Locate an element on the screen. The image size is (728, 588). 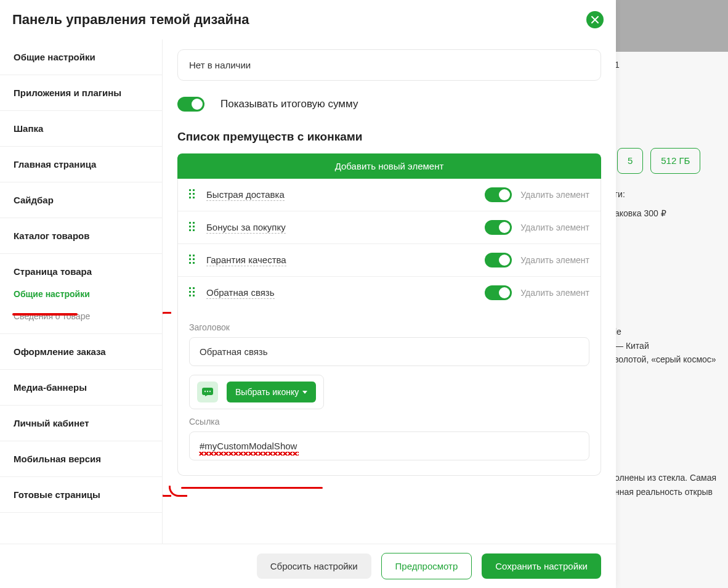
save-button: Сохранить настройки is located at coordinates (541, 566).